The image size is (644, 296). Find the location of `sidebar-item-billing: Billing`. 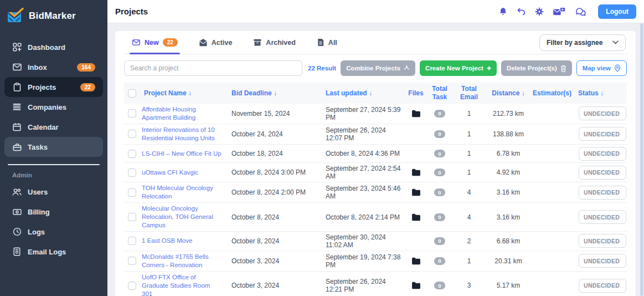

sidebar-item-billing: Billing is located at coordinates (54, 212).